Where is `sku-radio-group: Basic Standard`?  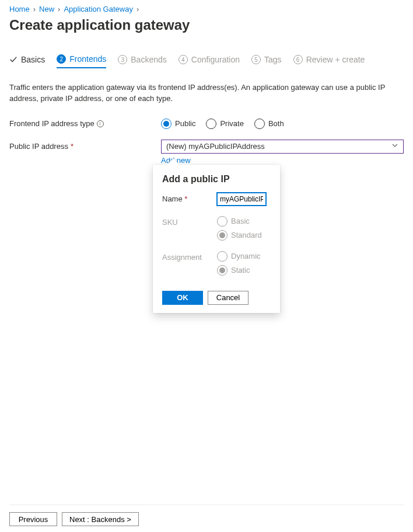
sku-radio-group: Basic Standard is located at coordinates (239, 228).